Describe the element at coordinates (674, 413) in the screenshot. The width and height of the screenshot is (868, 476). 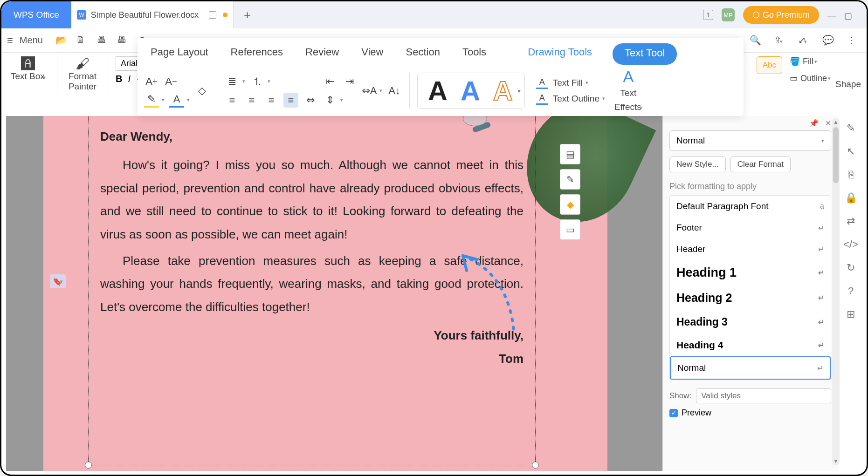
I see `preview-checkbox: ✓` at that location.